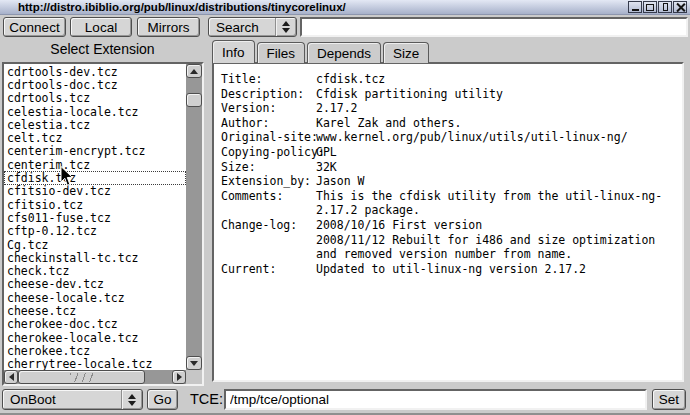 The width and height of the screenshot is (690, 415). Describe the element at coordinates (95, 98) in the screenshot. I see `list-item: cdrtools.tcz` at that location.